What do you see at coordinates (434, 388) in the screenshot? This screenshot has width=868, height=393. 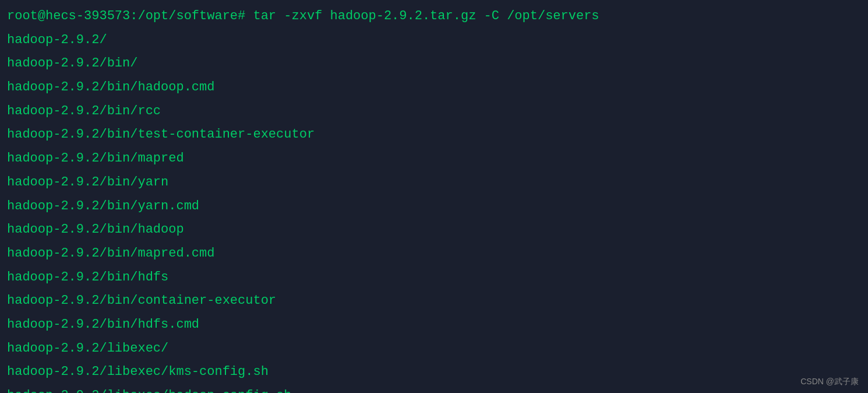 I see `terminal-line: hadoop-2.9.2/libexec/hadoop-config.sh` at bounding box center [434, 388].